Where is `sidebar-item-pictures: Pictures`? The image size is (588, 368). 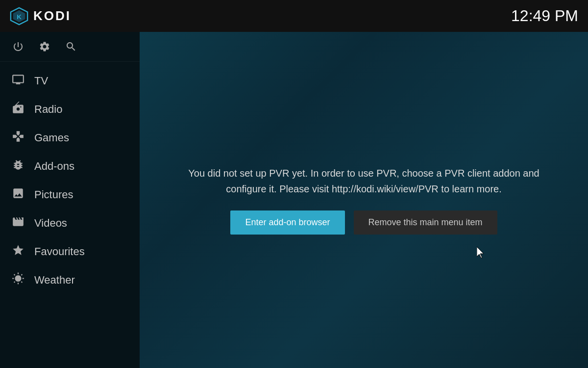 sidebar-item-pictures: Pictures is located at coordinates (70, 195).